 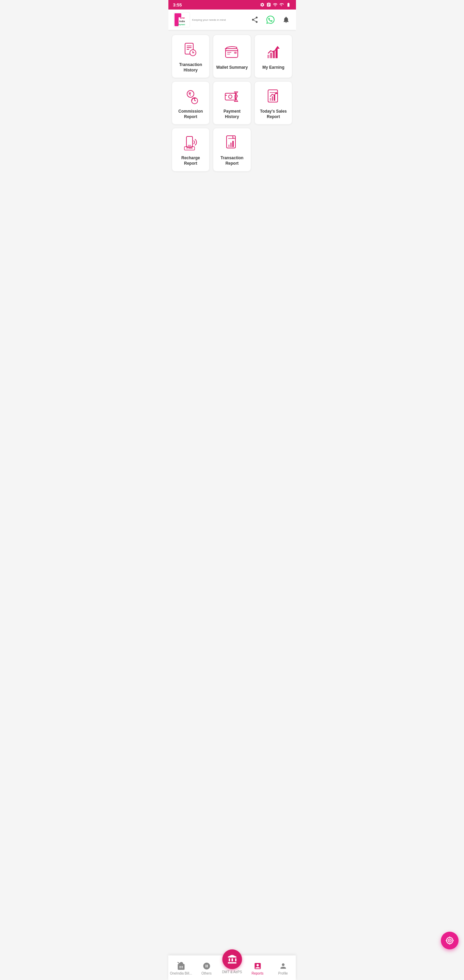 What do you see at coordinates (191, 97) in the screenshot?
I see `commission-report-icon: ₹` at bounding box center [191, 97].